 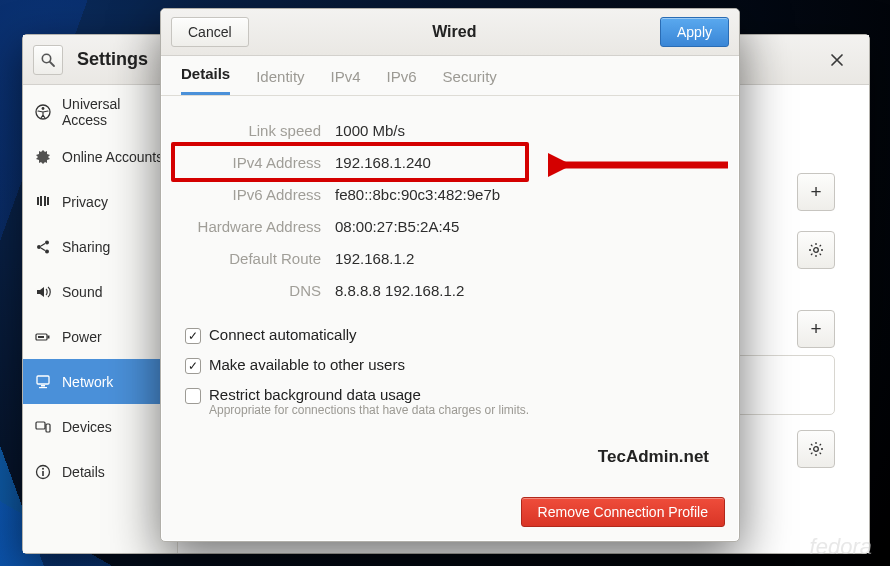 What do you see at coordinates (193, 336) in the screenshot?
I see `checkbox-connect-auto` at bounding box center [193, 336].